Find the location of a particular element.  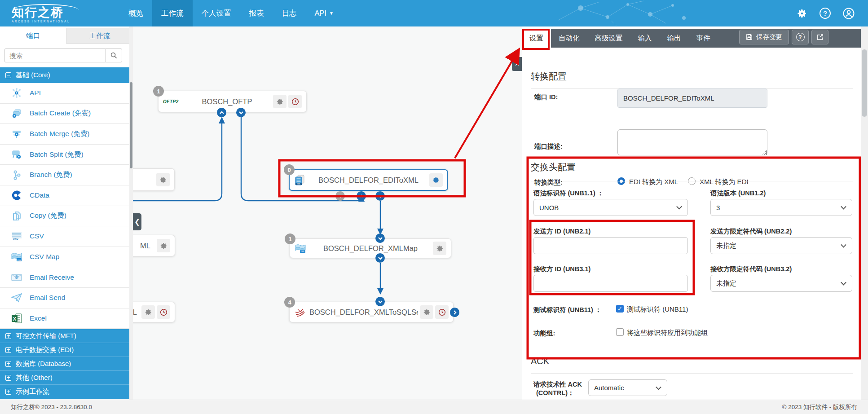

workflow-node-partial-mid: ML is located at coordinates (154, 246).